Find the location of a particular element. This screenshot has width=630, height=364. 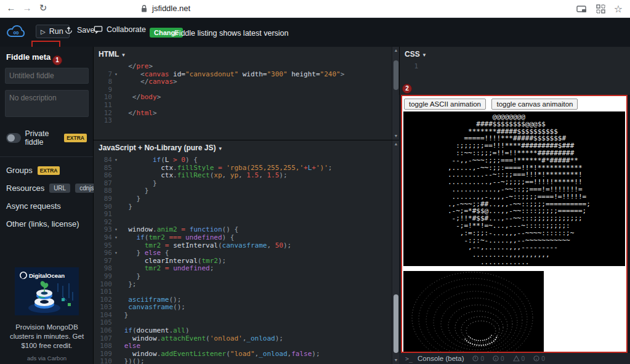

code-line: 90 } is located at coordinates (246, 207).